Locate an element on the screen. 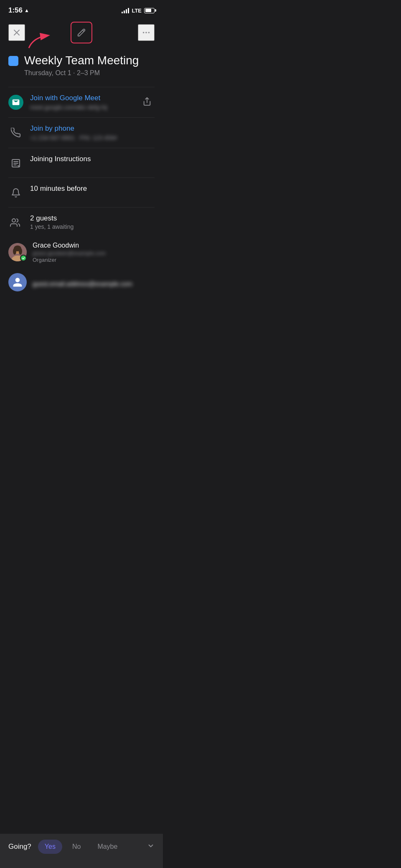 The image size is (401, 868). guest-item-2: guest.email.address@example.com is located at coordinates (81, 282).